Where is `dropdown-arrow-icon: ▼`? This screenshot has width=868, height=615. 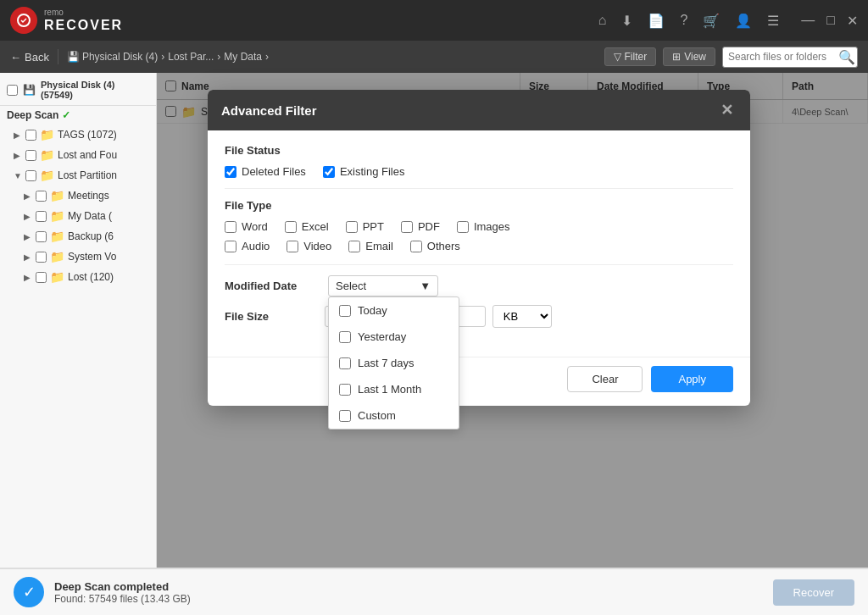 dropdown-arrow-icon: ▼ is located at coordinates (426, 286).